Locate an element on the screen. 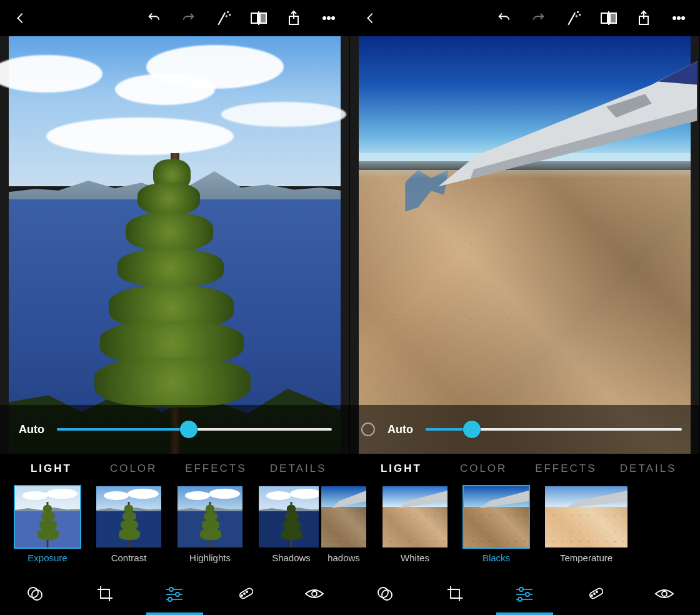  thumb-blacks: Blacks is located at coordinates (496, 524).